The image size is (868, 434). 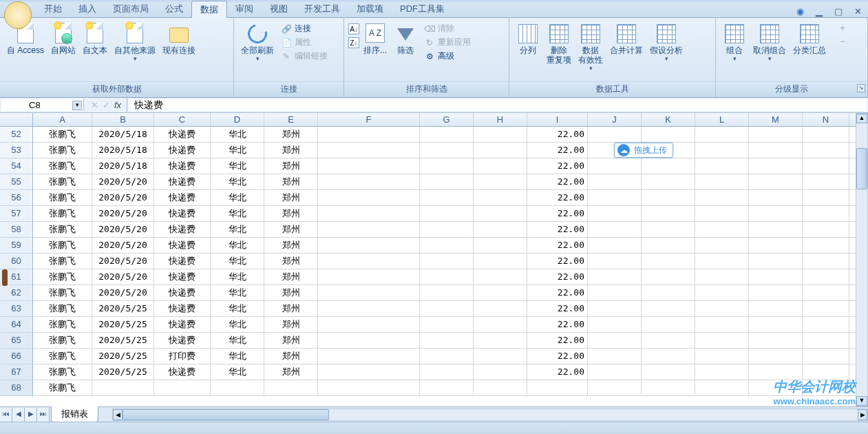 What do you see at coordinates (123, 372) in the screenshot?
I see `cell: 2020/5/25` at bounding box center [123, 372].